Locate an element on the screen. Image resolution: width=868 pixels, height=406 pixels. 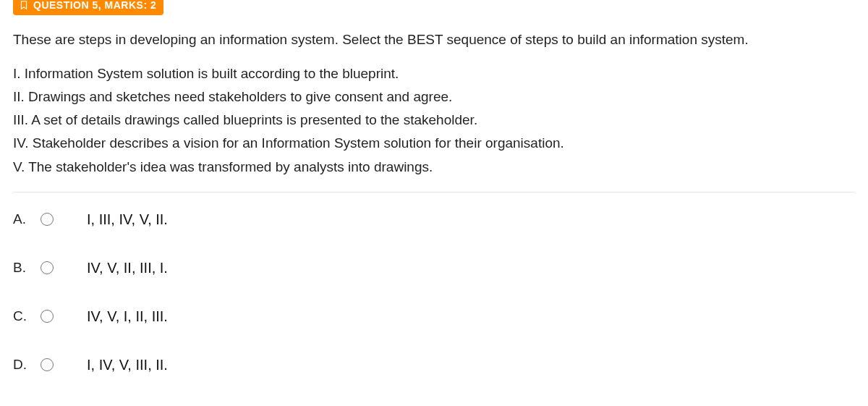
bookmark-icon is located at coordinates (24, 5).